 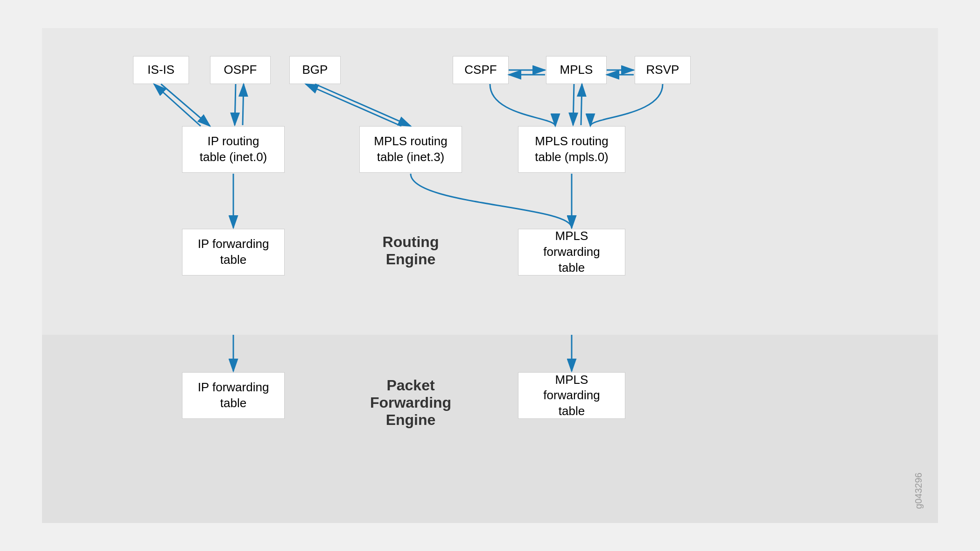 What do you see at coordinates (572, 396) in the screenshot?
I see `mpls-forwarding-table-pfe-box: MPLS forwardingtable` at bounding box center [572, 396].